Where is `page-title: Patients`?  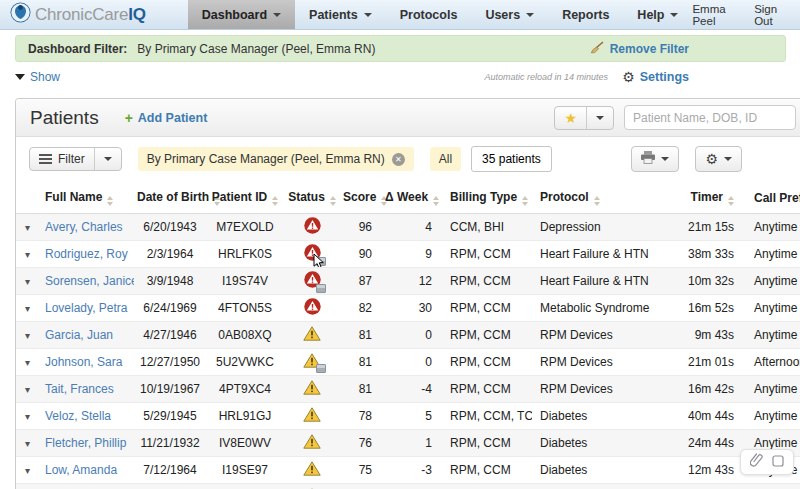 page-title: Patients is located at coordinates (64, 118).